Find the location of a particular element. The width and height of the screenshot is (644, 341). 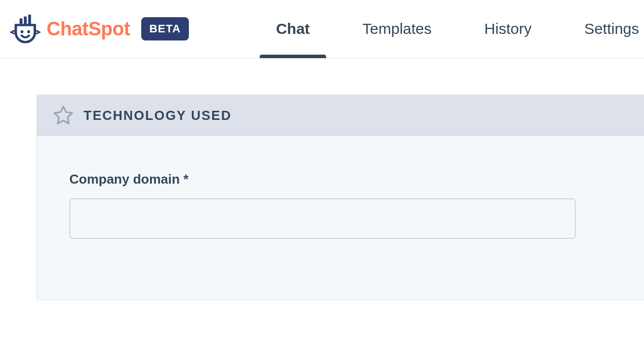

nav-tab-label: Templates is located at coordinates (397, 29).